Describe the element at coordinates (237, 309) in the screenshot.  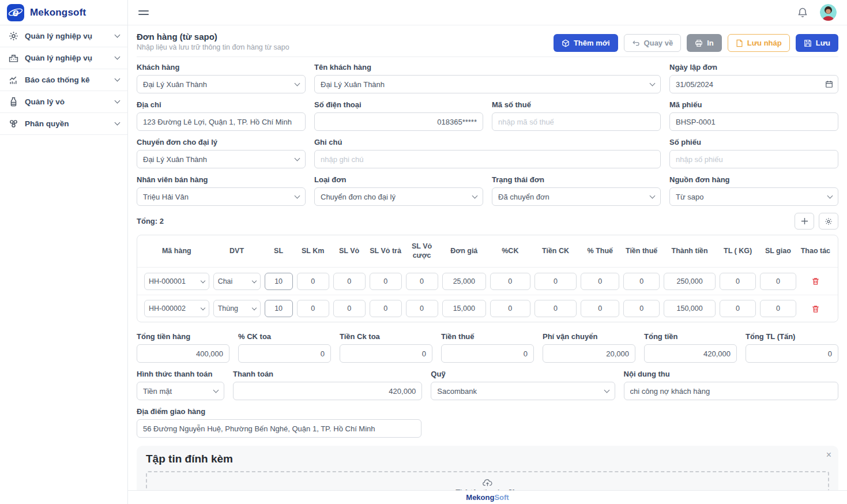
I see `unit-select: Thùng` at that location.